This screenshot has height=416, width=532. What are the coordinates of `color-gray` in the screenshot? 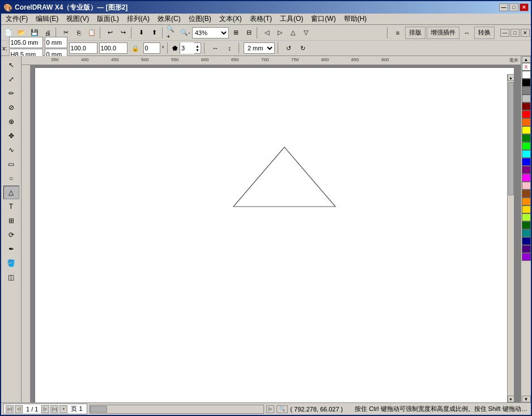 It's located at (526, 91).